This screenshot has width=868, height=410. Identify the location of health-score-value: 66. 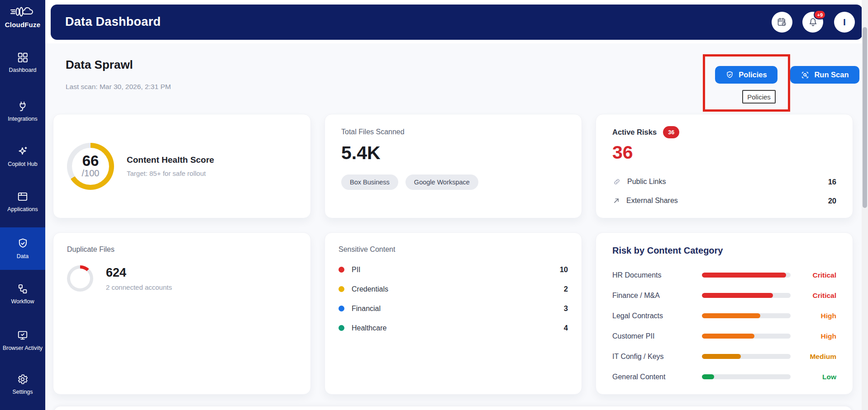
(91, 161).